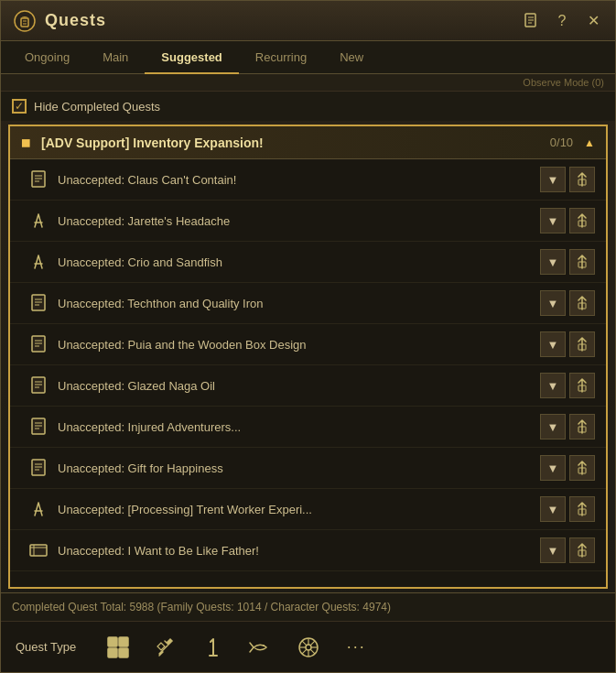 Image resolution: width=616 pixels, height=673 pixels. What do you see at coordinates (118, 647) in the screenshot?
I see `grid-icon` at bounding box center [118, 647].